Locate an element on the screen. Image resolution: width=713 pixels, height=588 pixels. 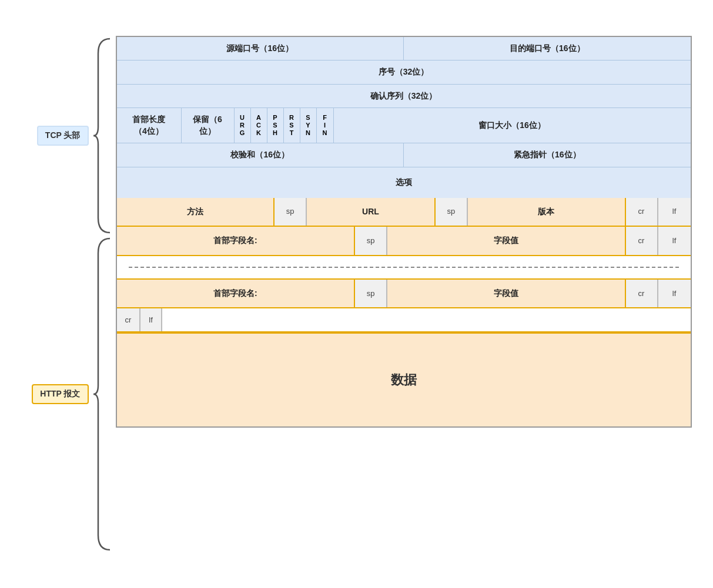
dest-port-cell: 目的端口号（16位） is located at coordinates (547, 49).